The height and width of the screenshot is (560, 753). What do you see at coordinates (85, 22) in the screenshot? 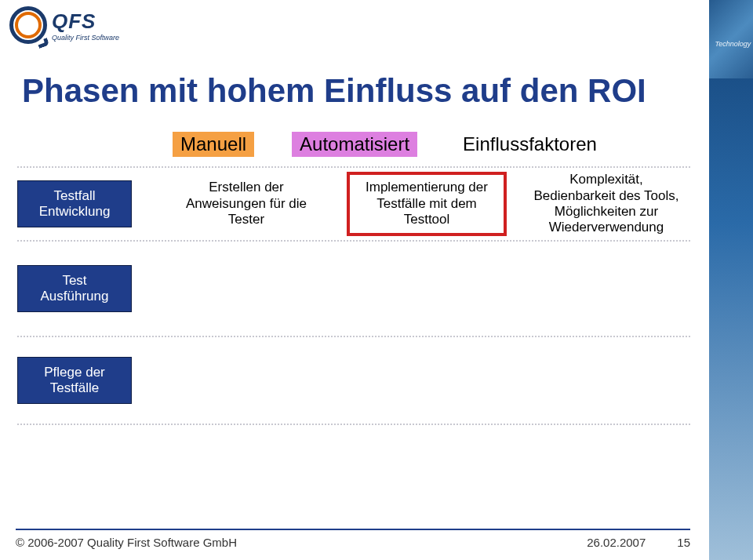
I see `logo-acronym: QFS` at bounding box center [85, 22].